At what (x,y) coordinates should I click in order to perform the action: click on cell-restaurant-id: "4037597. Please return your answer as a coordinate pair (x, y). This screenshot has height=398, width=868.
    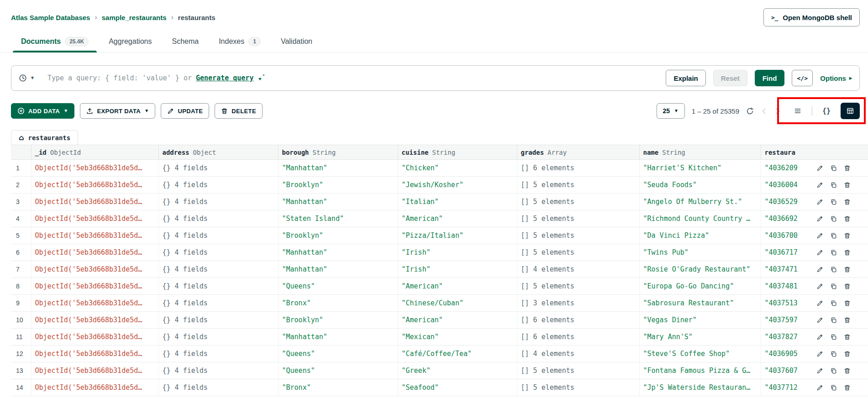
    Looking at the image, I should click on (786, 320).